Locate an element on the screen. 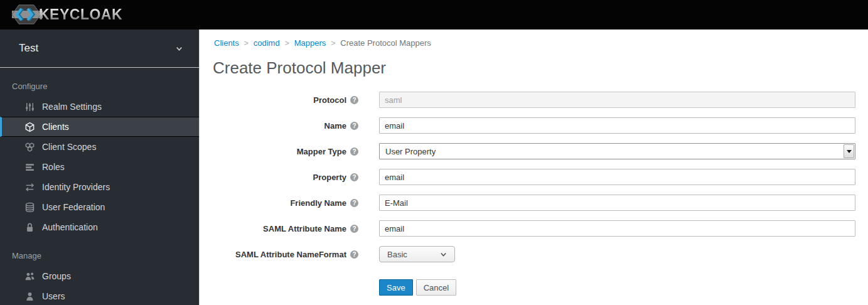 This screenshot has height=305, width=868. field-label-name: Name? is located at coordinates (279, 126).